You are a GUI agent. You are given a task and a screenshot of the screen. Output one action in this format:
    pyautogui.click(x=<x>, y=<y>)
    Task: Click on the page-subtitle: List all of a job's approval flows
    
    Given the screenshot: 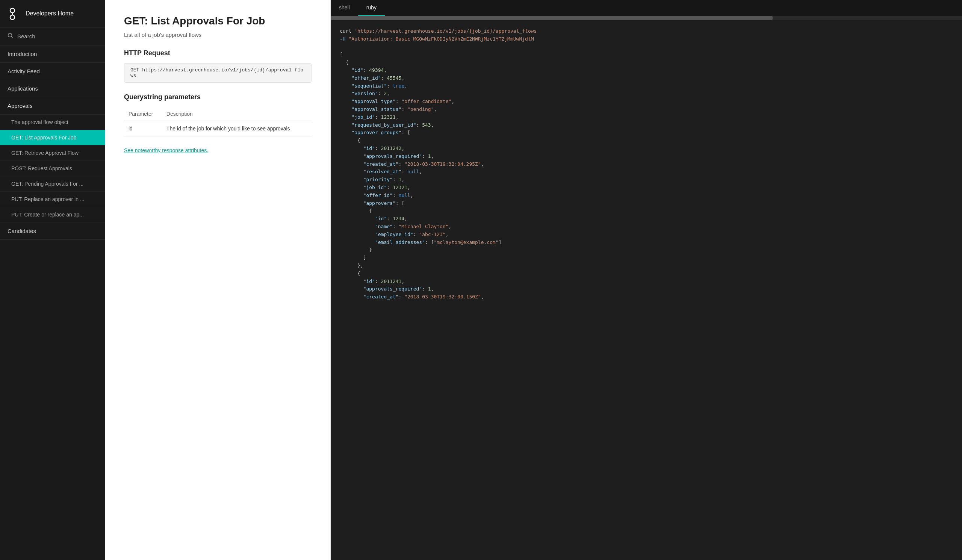 What is the action you would take?
    pyautogui.click(x=218, y=35)
    